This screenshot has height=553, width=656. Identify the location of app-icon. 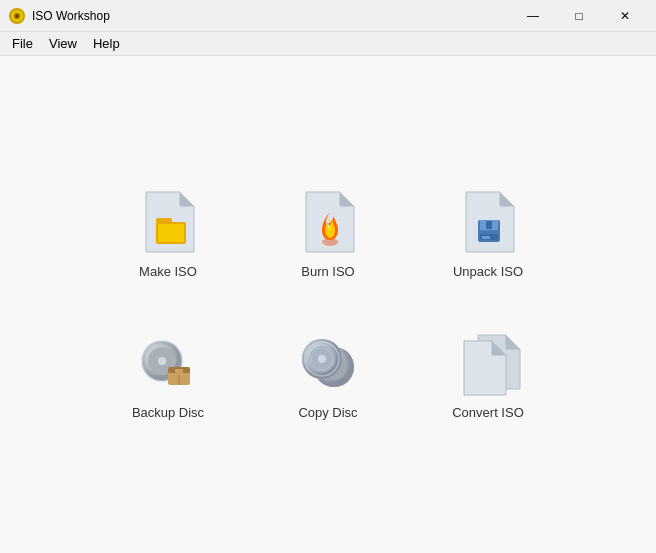
(17, 16).